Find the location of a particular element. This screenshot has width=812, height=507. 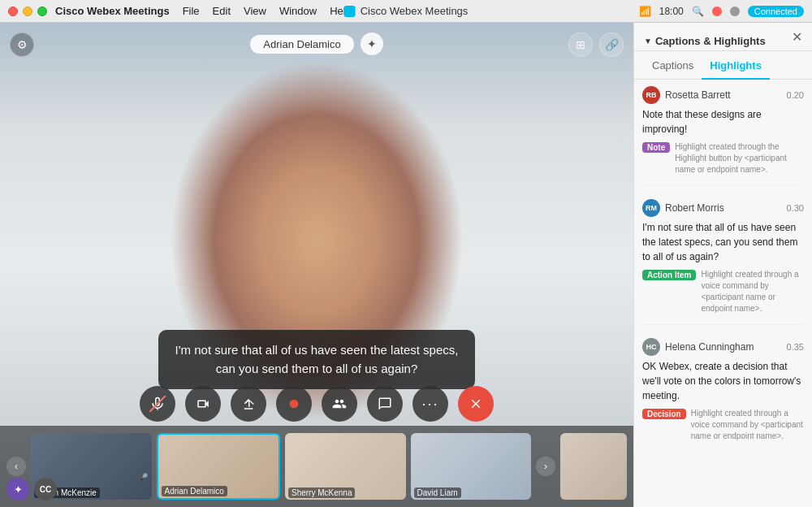

thumbnail-strip: ‹ 🎤 Julian McKenzie Adrian Delamico Sher… is located at coordinates (317, 466).